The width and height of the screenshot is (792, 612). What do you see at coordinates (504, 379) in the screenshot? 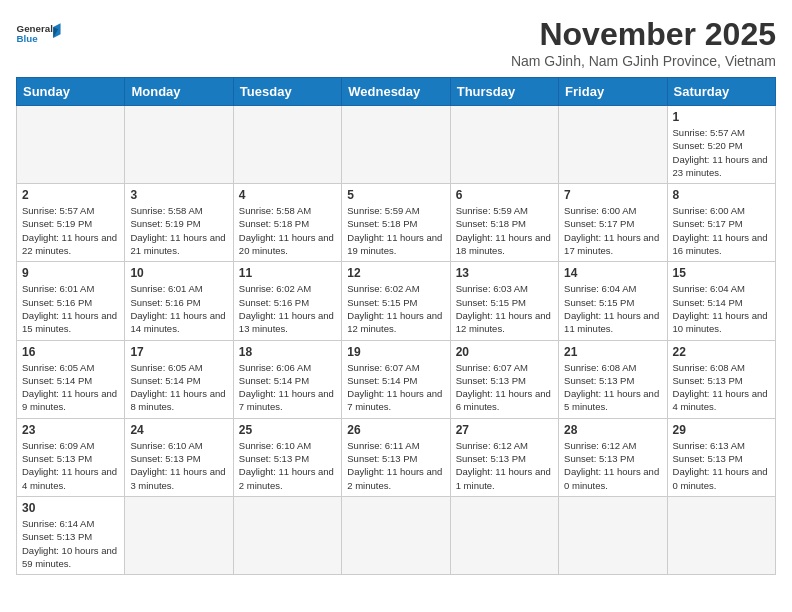
I see `calendar-day-cell: 20Sunrise: 6:07 AM Sunset: 5:13 PM Dayli…` at bounding box center [504, 379].